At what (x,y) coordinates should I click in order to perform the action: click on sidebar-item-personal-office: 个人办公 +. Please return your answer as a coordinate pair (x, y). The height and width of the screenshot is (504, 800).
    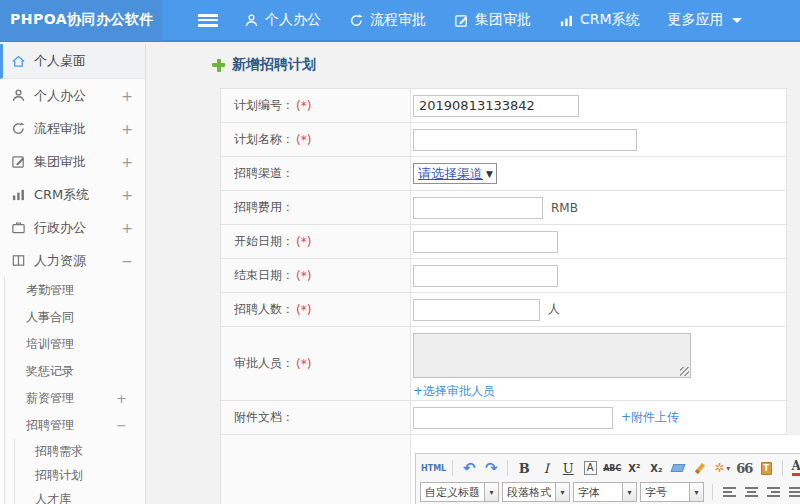
    Looking at the image, I should click on (72, 96).